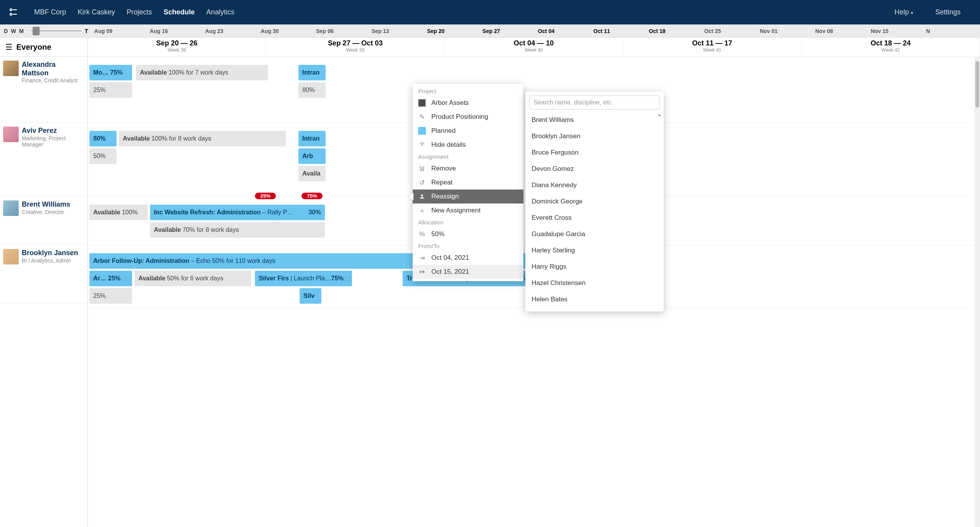 Image resolution: width=980 pixels, height=527 pixels. Describe the element at coordinates (595, 234) in the screenshot. I see `search-result-item: Guadalupe Garcia` at that location.